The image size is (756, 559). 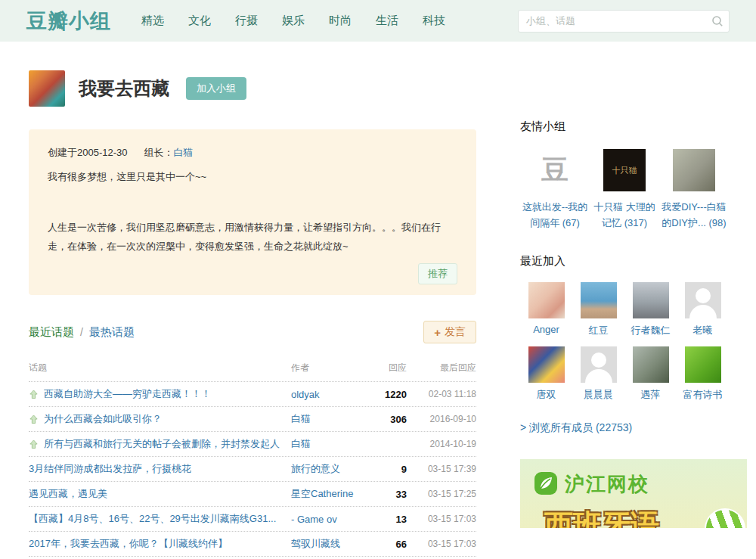 I want to click on last-reply-time: 02-03 11:18, so click(x=442, y=394).